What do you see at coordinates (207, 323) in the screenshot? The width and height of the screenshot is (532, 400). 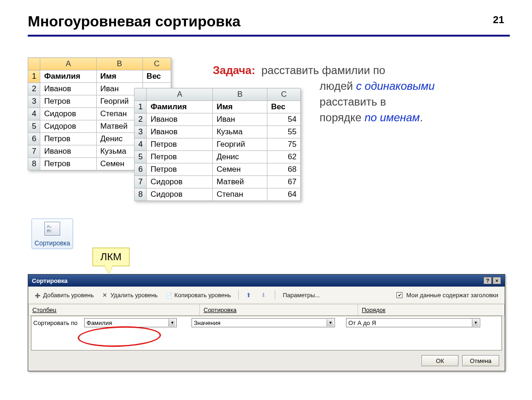 I see `sort-on-value: Значения` at bounding box center [207, 323].